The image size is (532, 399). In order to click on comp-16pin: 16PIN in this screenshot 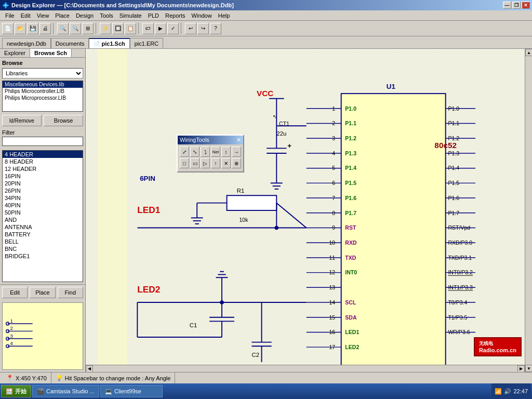, I will do `click(43, 176)`.